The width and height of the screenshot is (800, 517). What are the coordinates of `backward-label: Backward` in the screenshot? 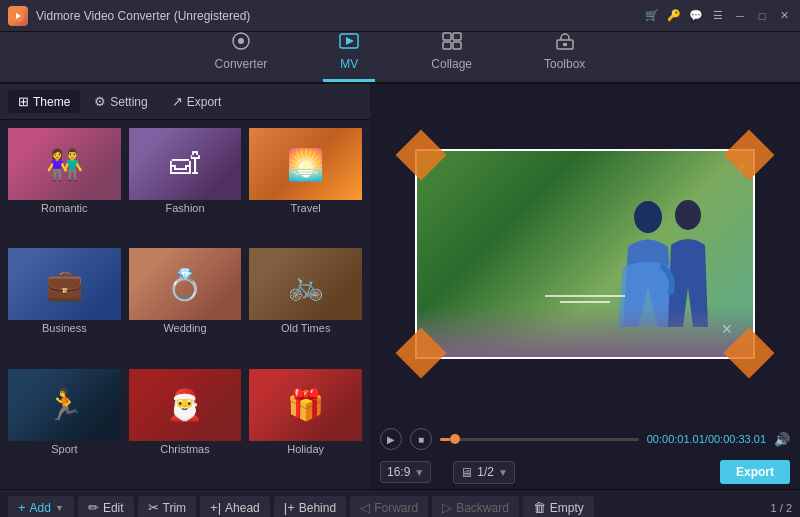 It's located at (482, 508).